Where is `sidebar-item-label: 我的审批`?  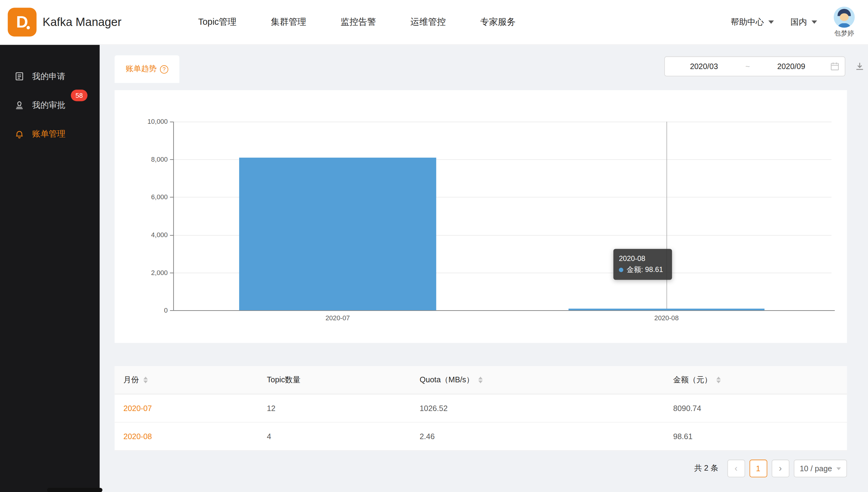 sidebar-item-label: 我的审批 is located at coordinates (49, 105).